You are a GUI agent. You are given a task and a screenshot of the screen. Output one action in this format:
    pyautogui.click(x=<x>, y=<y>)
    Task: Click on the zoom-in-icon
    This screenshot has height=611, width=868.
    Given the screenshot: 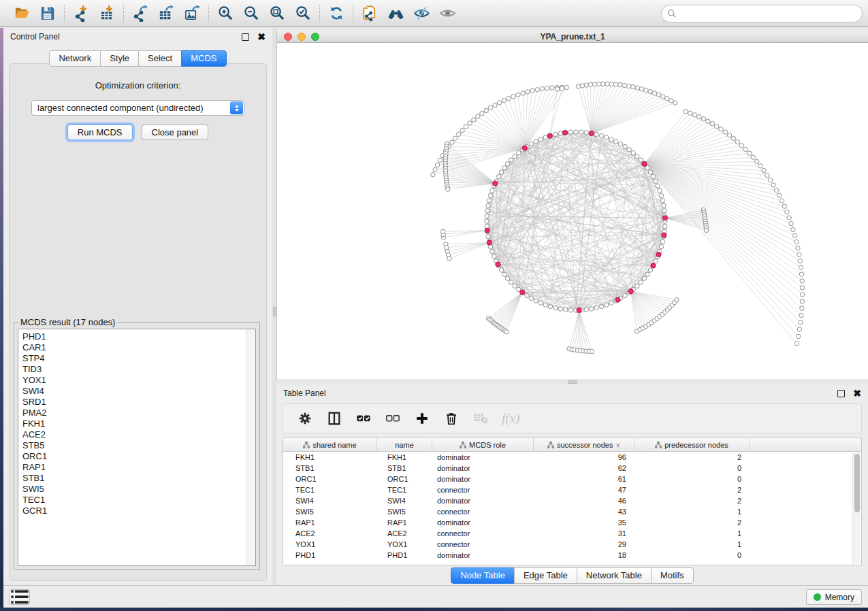 What is the action you would take?
    pyautogui.click(x=225, y=14)
    